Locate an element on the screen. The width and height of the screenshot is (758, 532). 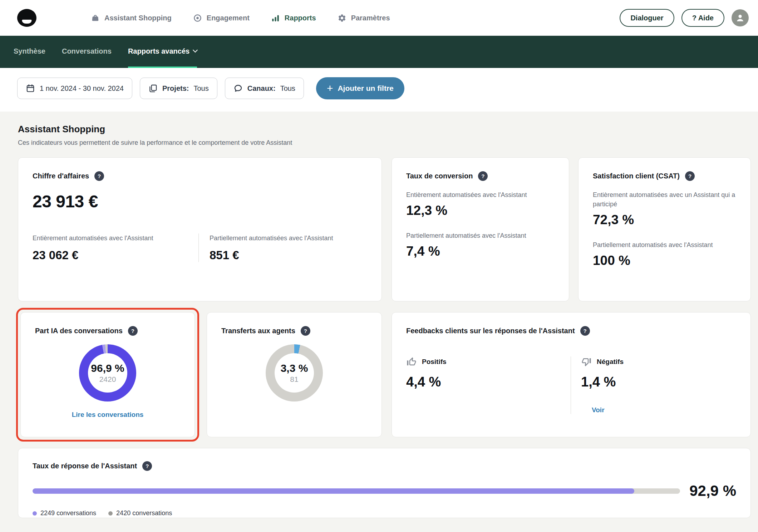
negatifs-label: Négatifs is located at coordinates (610, 362).